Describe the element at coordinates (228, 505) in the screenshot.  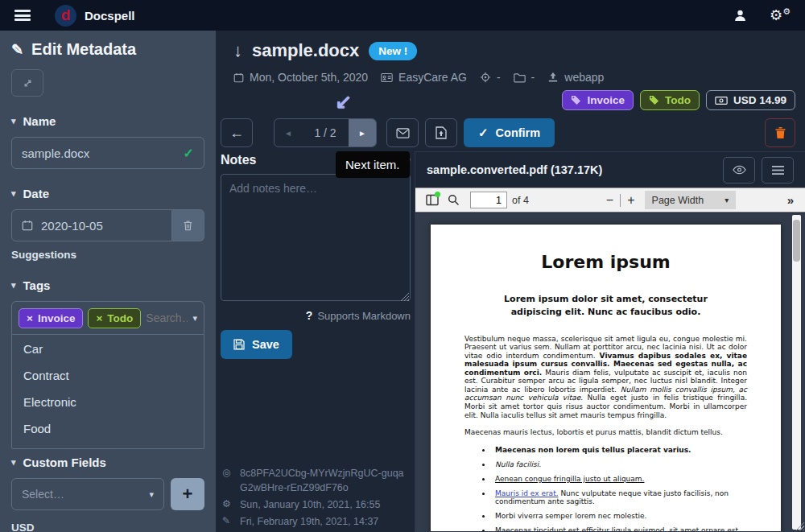
I see `created-gear-icon: ⚙` at that location.